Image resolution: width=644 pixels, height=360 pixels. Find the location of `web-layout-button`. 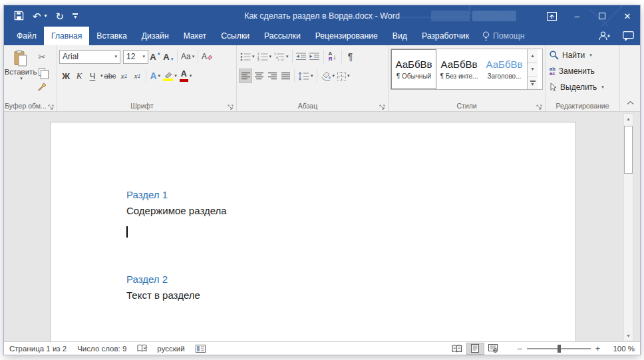

web-layout-button is located at coordinates (494, 349).